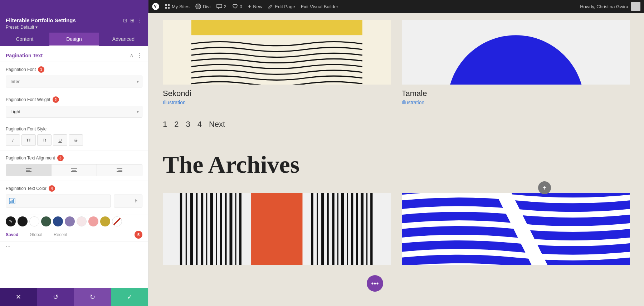 This screenshot has height=306, width=644. I want to click on align-center-button, so click(74, 170).